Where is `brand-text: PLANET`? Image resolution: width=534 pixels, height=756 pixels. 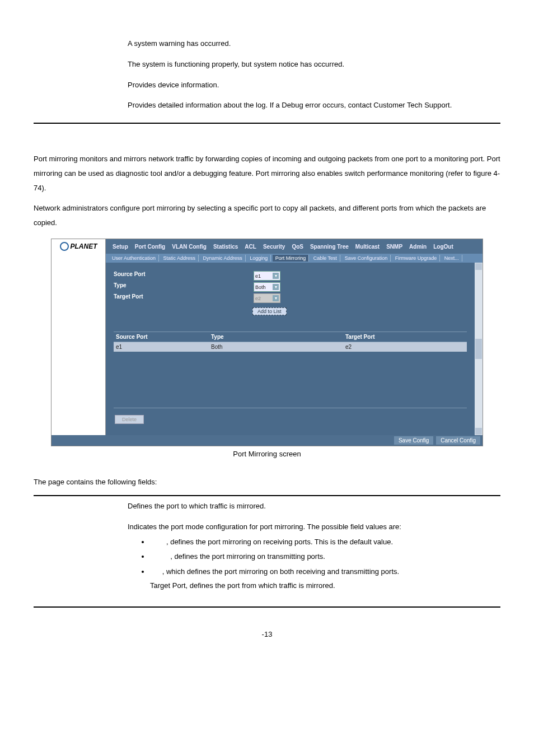
brand-text: PLANET is located at coordinates (84, 246).